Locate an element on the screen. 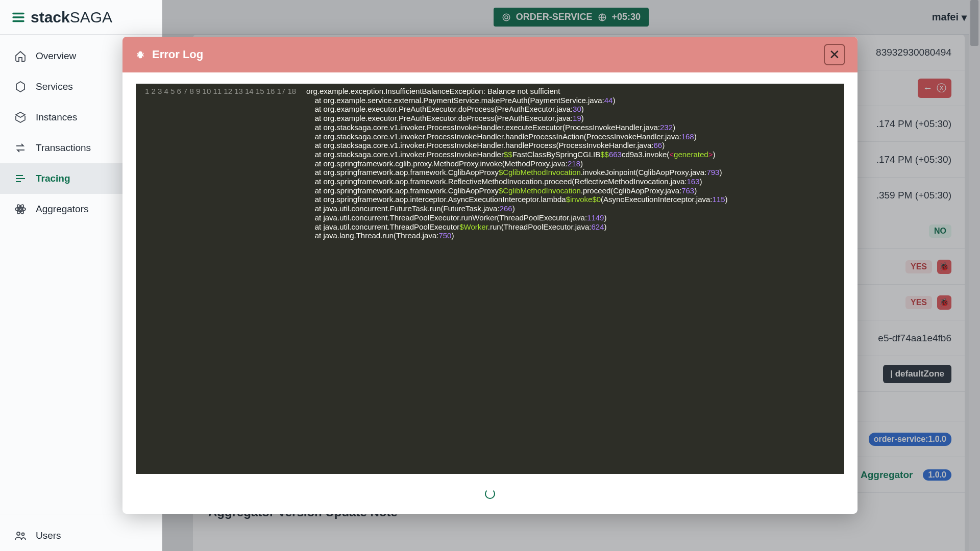 This screenshot has height=551, width=980. logo-text-1: stack is located at coordinates (50, 17).